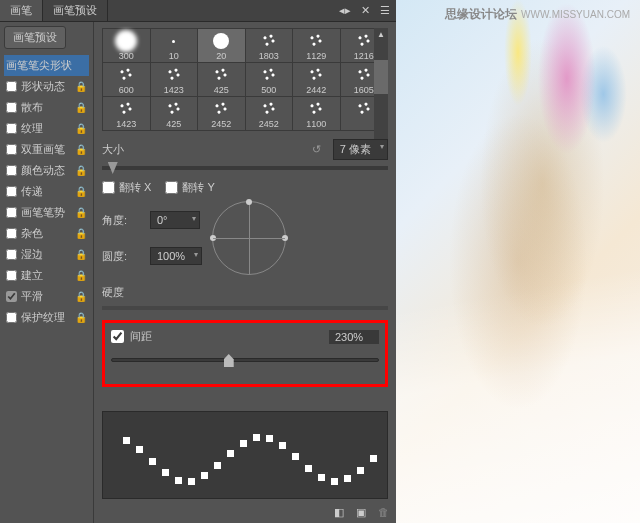 This screenshot has width=640, height=523. I want to click on build-up-checkbox, so click(12, 276).